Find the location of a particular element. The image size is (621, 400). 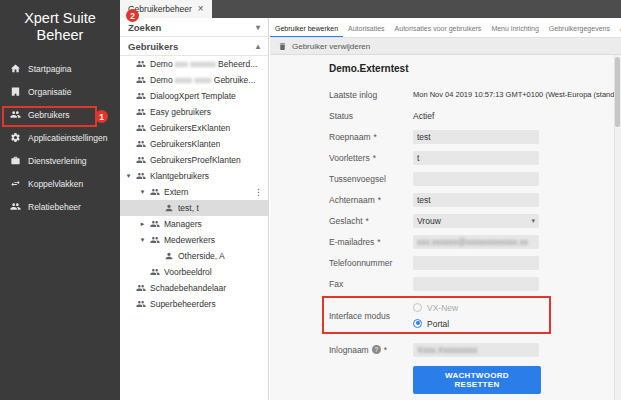

tab-agenda-instellingen: Agenda instellingen is located at coordinates (618, 28).